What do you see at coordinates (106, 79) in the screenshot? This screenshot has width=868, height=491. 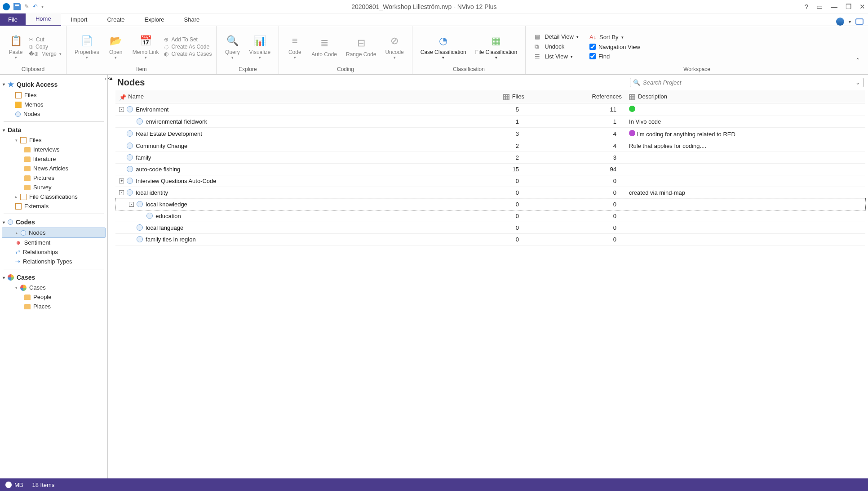 I see `nav-collapse-icon: ‹` at bounding box center [106, 79].